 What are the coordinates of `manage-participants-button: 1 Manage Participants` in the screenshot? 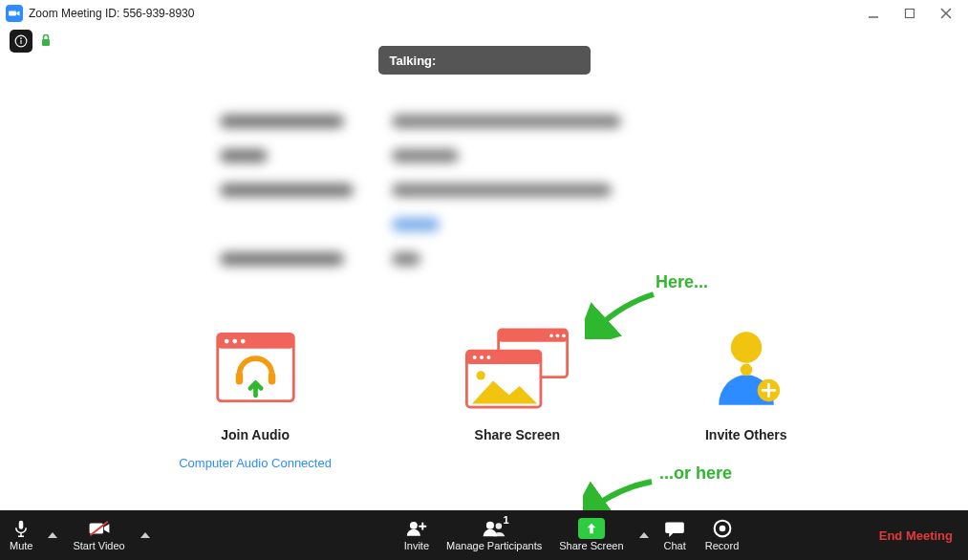 It's located at (494, 535).